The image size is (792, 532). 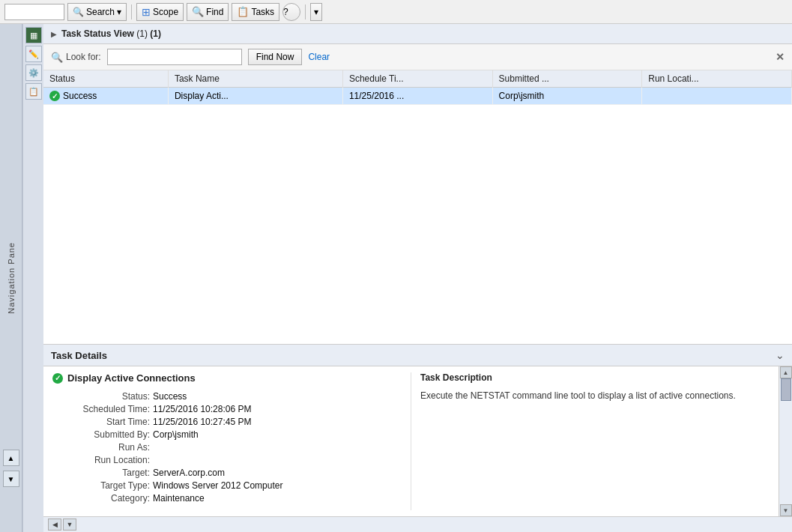 What do you see at coordinates (33, 278) in the screenshot?
I see `sidebar-icons: ▦ ✏️ ⚙️ 📋` at bounding box center [33, 278].